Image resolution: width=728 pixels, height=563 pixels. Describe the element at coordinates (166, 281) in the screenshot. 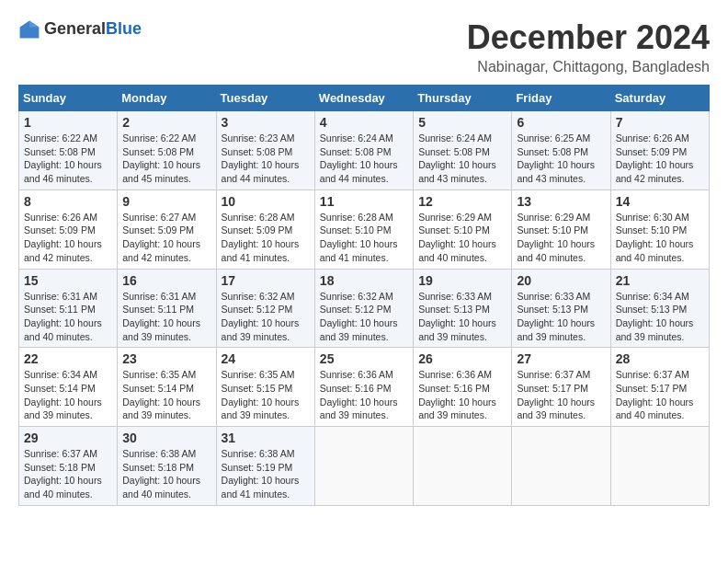

I see `day-number: 16` at that location.